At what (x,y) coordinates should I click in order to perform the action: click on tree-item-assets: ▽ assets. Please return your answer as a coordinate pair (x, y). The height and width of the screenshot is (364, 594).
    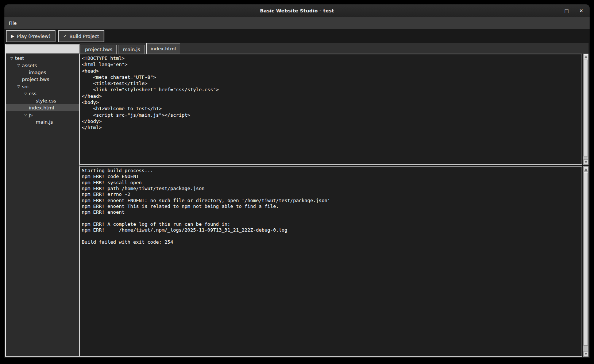
    Looking at the image, I should click on (42, 65).